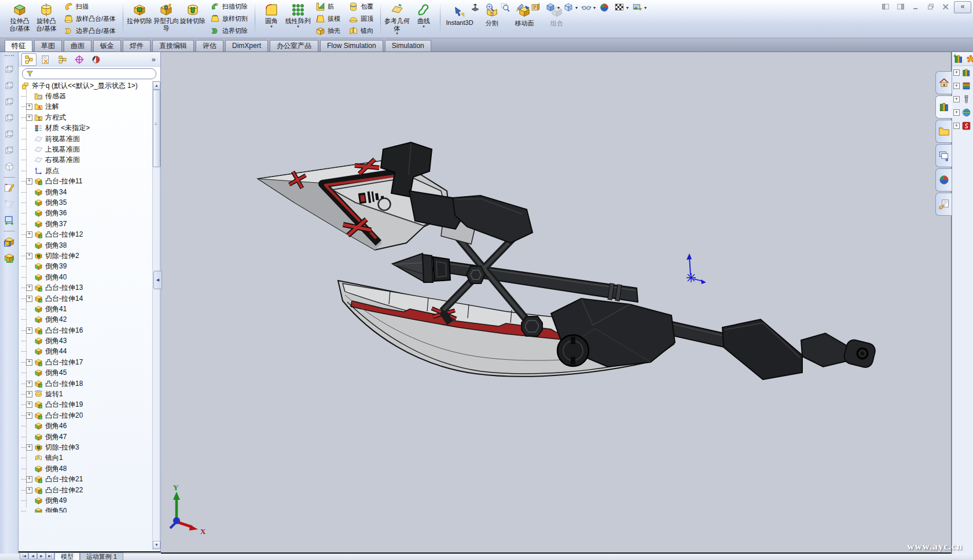 The image size is (973, 560). I want to click on ribbon-button-hole-wizard: 异型孔向导, so click(166, 19).